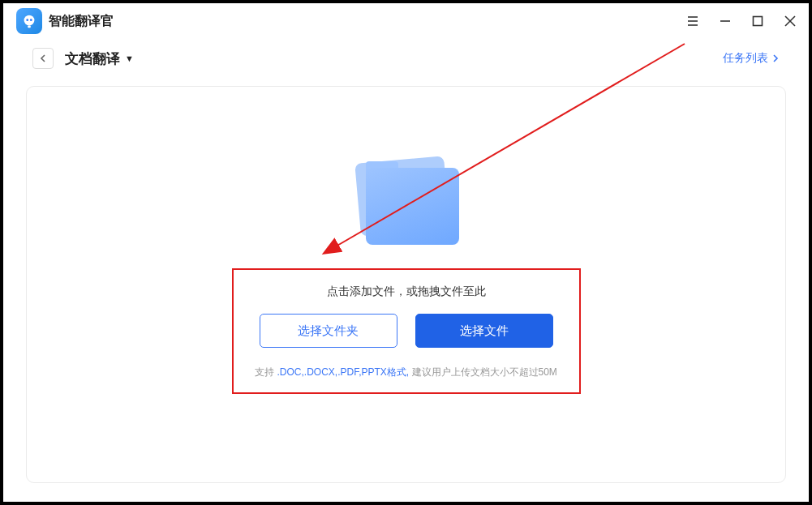 This screenshot has width=812, height=505. I want to click on window-controls, so click(741, 21).